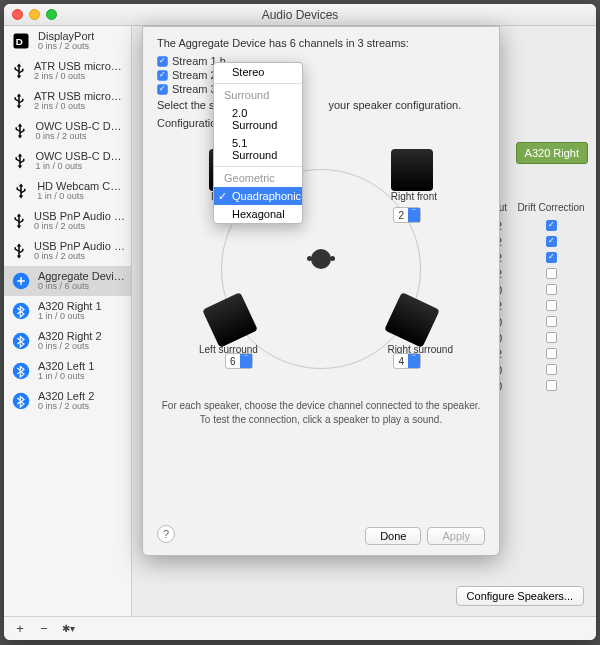 This screenshot has height=645, width=600. Describe the element at coordinates (68, 131) in the screenshot. I see `device-owc-usb-c-dock-1: OWC USB-C Dock 10 ins / 2 outs` at that location.